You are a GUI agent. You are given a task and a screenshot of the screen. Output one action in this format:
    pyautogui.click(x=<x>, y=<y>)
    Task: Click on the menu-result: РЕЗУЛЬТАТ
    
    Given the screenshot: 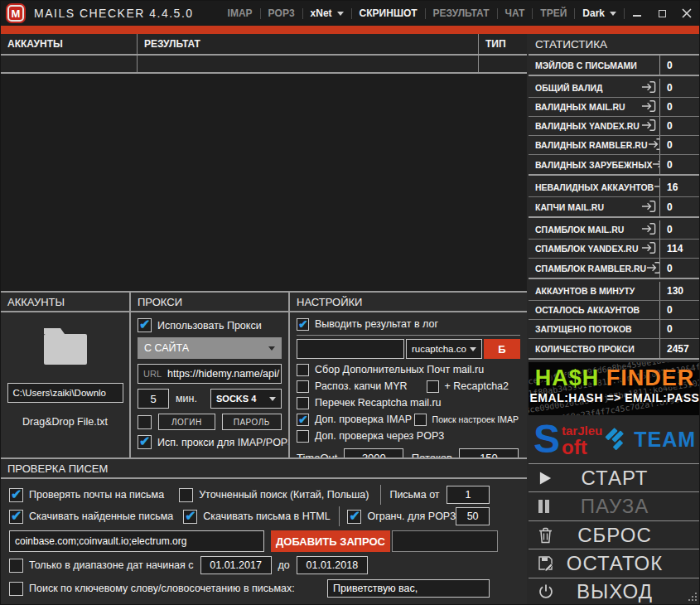 What is the action you would take?
    pyautogui.click(x=461, y=13)
    